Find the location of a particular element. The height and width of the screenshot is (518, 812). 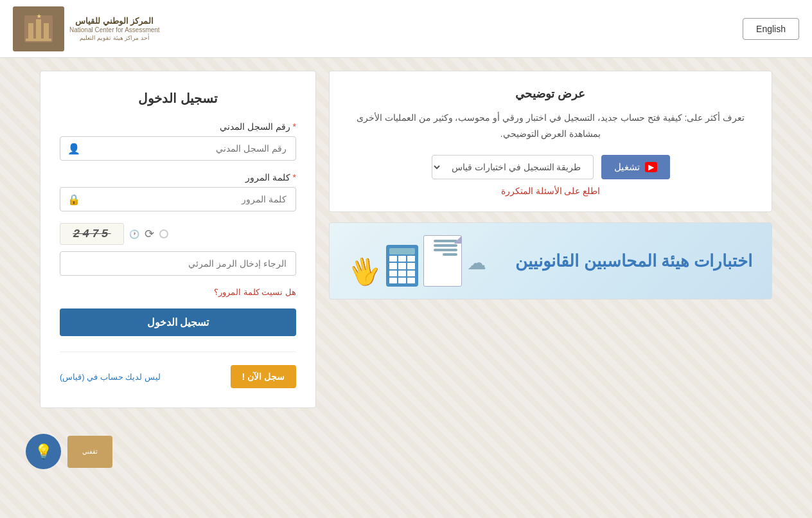

demo-description: تعرف أكثر على: كيفية فتح حساب جديد، التس… is located at coordinates (551, 126).